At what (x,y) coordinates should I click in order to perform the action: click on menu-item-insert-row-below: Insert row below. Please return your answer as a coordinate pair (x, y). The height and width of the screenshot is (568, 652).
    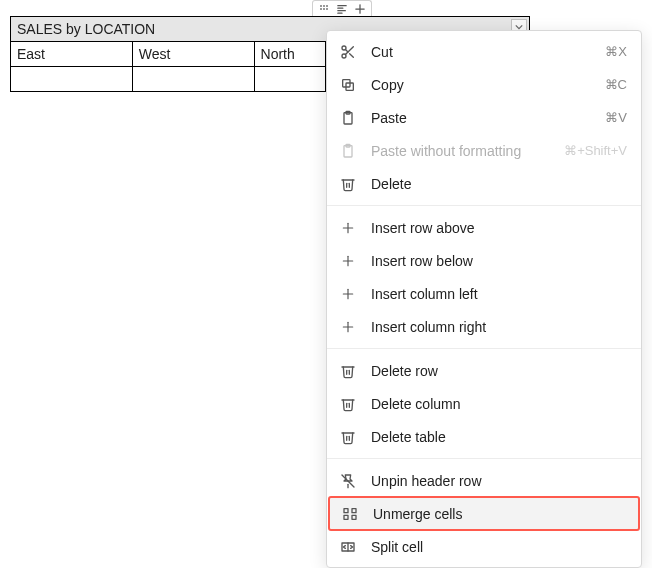
    Looking at the image, I should click on (484, 260).